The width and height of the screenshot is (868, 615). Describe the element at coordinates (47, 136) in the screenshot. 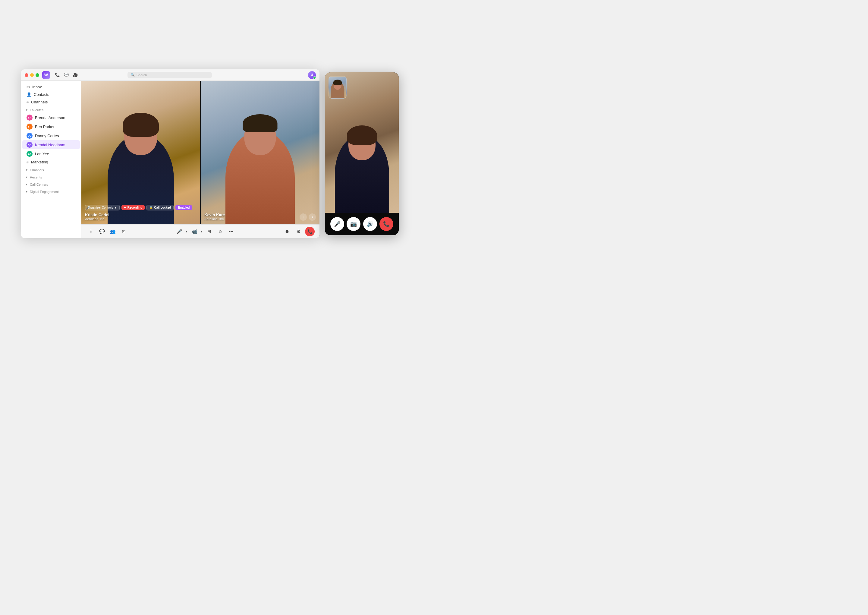

I see `danny-label: Danny Cortes` at that location.